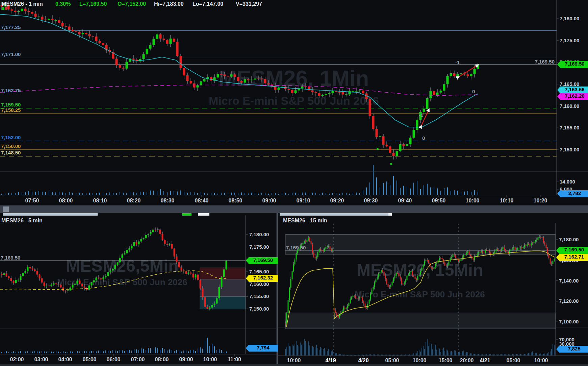  I want to click on change-percent-value: 0.30%, so click(63, 4).